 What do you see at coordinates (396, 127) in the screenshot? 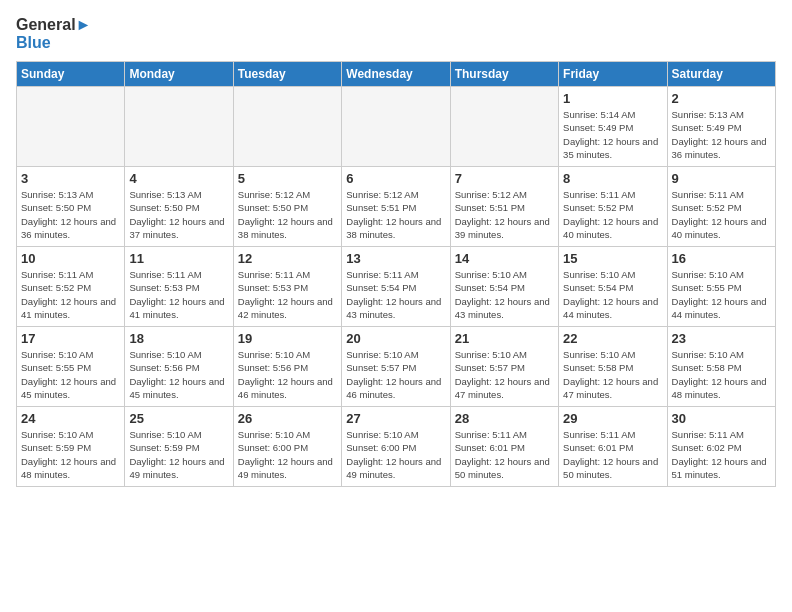
I see `calendar-week-row: 1Sunrise: 5:14 AMSunset: 5:49 PMDaylight…` at bounding box center [396, 127].